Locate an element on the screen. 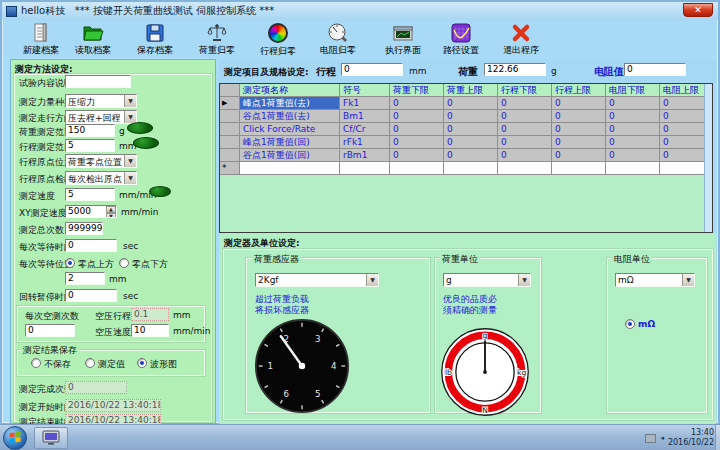 The height and width of the screenshot is (450, 720). spinner-arrows-icon: ▲▼ is located at coordinates (111, 212).